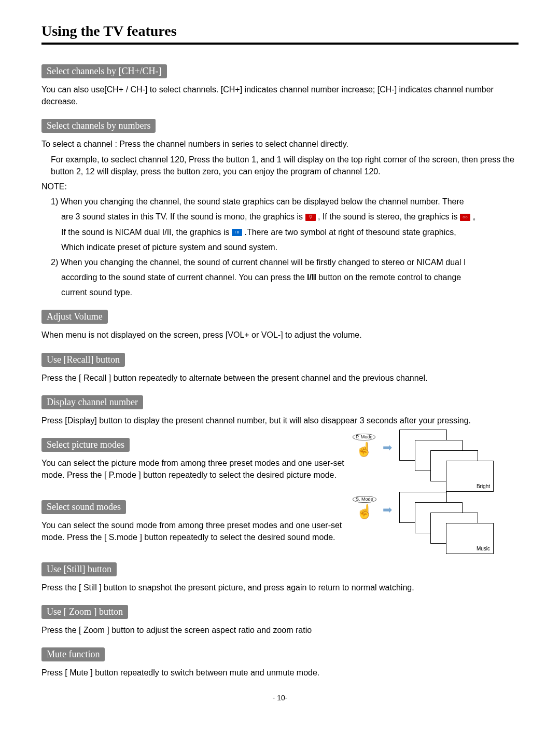 This screenshot has width=560, height=746. I want to click on section-still: Use [Still] button, so click(79, 570).